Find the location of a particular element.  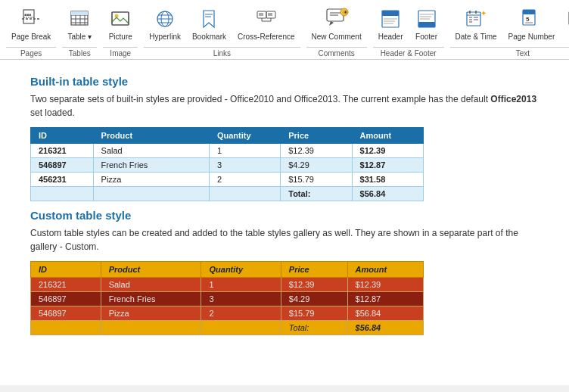

custom-cell: 3 is located at coordinates (241, 300).